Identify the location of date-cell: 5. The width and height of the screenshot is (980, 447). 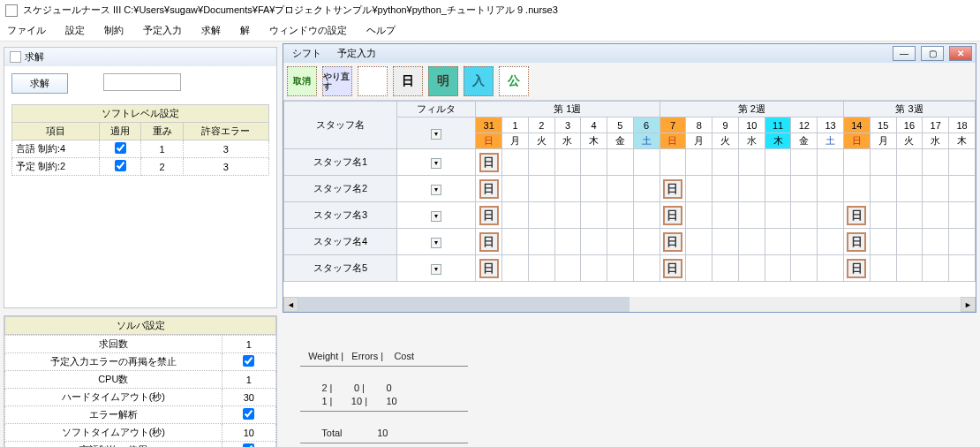
(621, 125).